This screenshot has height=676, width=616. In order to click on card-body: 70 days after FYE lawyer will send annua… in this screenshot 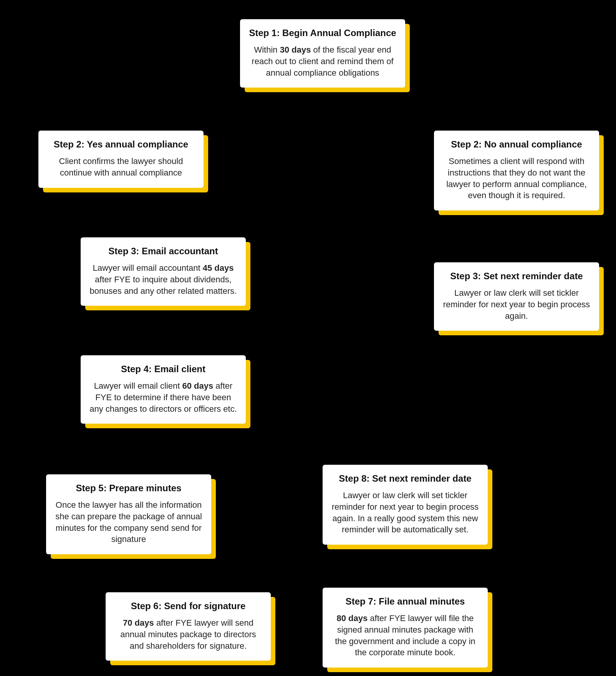, I will do `click(188, 635)`.